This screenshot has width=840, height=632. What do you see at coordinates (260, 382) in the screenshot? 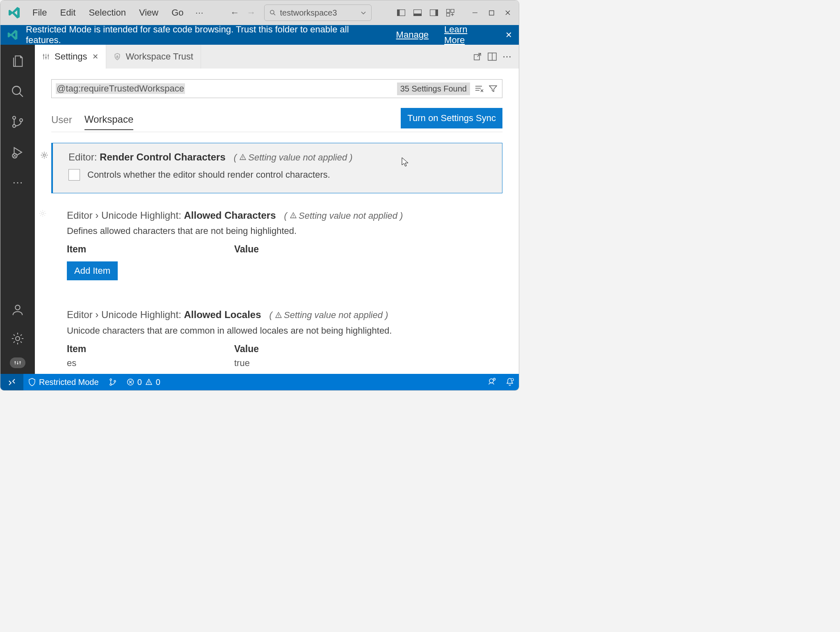
I see `status-bar: Restricted Mode 0 0` at bounding box center [260, 382].